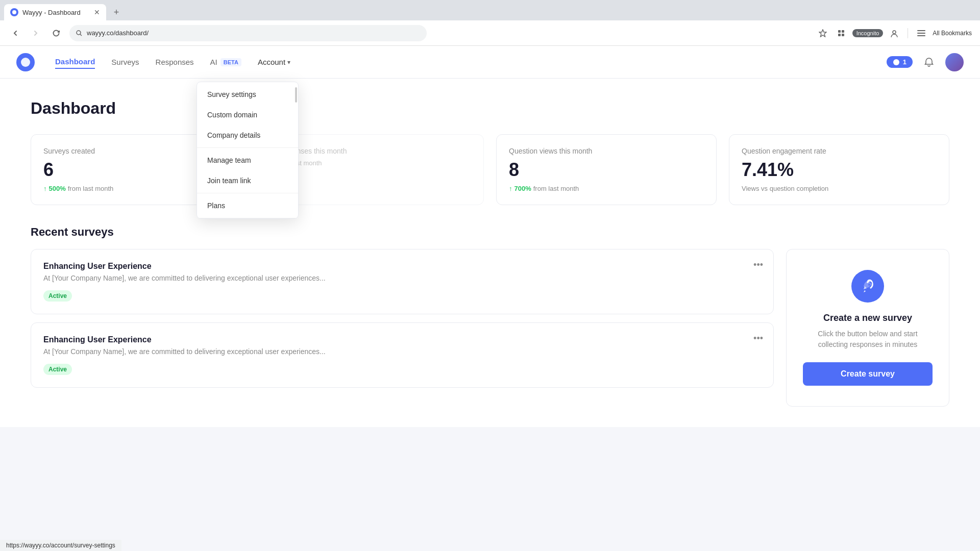  What do you see at coordinates (248, 181) in the screenshot?
I see `dropdown-item-join-team-link: Join team link` at bounding box center [248, 181].